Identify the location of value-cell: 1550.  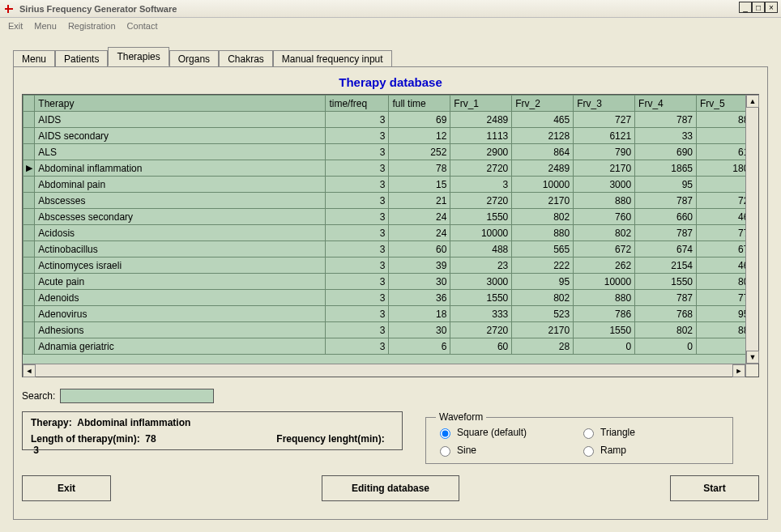
(481, 298).